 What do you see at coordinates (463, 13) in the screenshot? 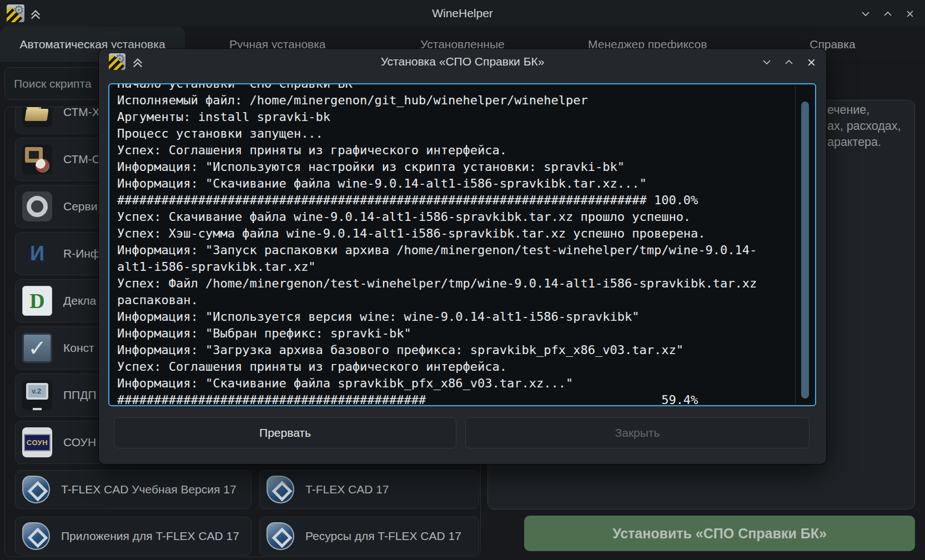
I see `window-title: WineHelper` at bounding box center [463, 13].